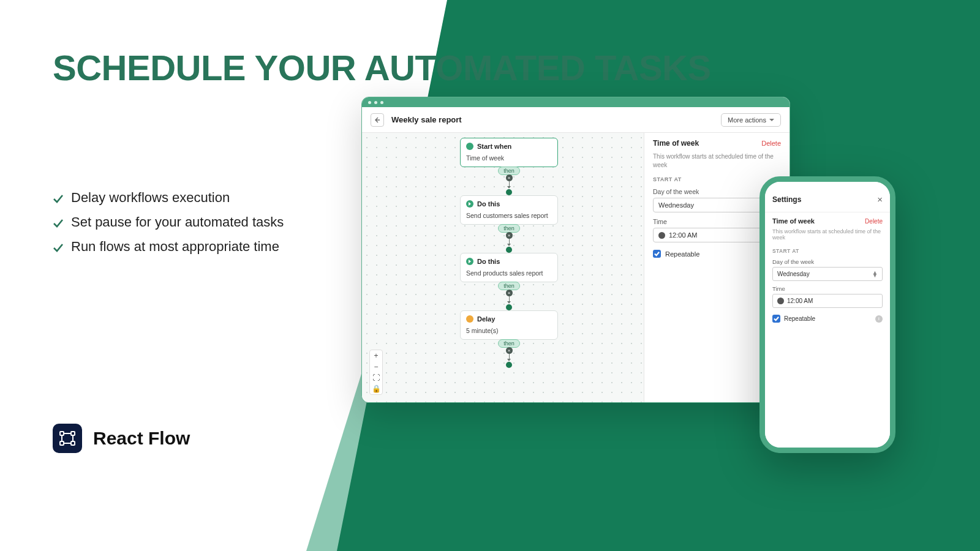 The height and width of the screenshot is (551, 980). What do you see at coordinates (794, 221) in the screenshot?
I see `mobile-panel-title: Time of week` at bounding box center [794, 221].